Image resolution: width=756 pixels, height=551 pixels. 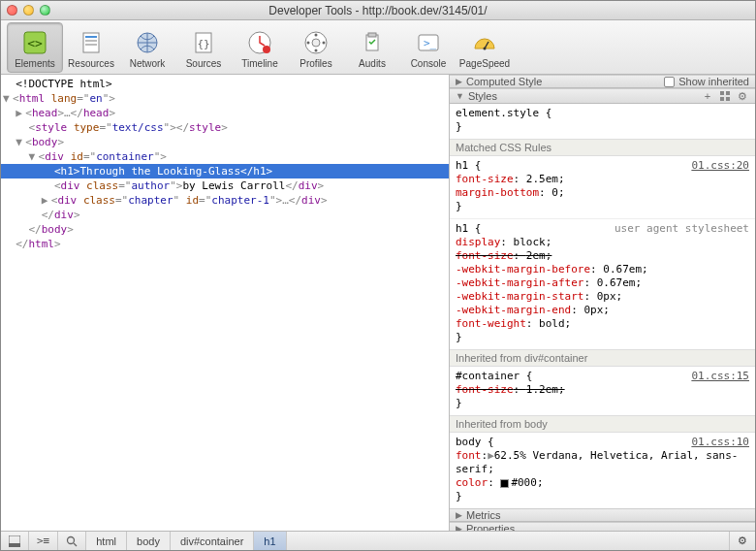 I want to click on network-icon, so click(x=147, y=43).